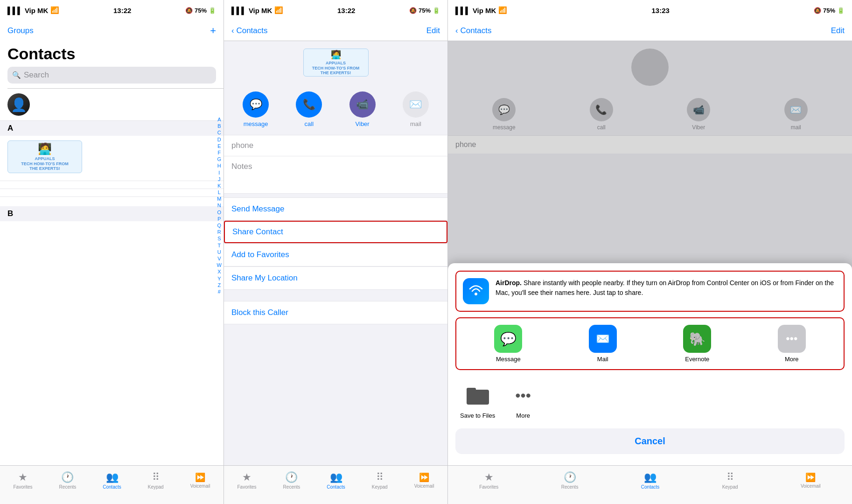  What do you see at coordinates (200, 477) in the screenshot?
I see `voicemail-icon-1: ⏩` at bounding box center [200, 477].